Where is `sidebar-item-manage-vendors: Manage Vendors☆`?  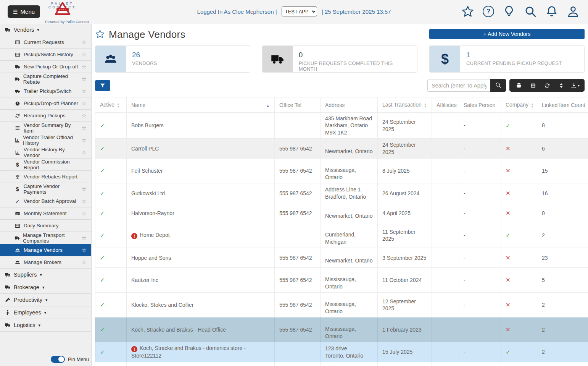
sidebar-item-manage-vendors: Manage Vendors☆ is located at coordinates (46, 250).